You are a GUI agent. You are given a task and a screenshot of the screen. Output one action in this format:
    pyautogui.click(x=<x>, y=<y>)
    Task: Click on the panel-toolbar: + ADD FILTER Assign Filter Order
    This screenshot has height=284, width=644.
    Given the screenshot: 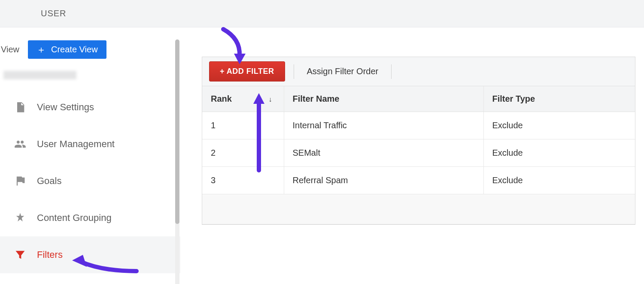 What is the action you would take?
    pyautogui.click(x=419, y=72)
    